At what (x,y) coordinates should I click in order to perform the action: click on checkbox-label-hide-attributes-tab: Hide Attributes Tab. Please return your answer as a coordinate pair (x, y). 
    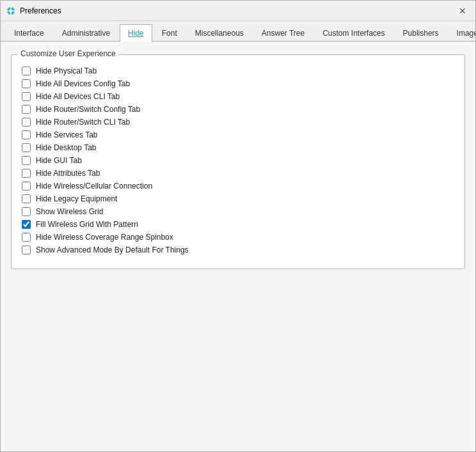
    Looking at the image, I should click on (68, 173).